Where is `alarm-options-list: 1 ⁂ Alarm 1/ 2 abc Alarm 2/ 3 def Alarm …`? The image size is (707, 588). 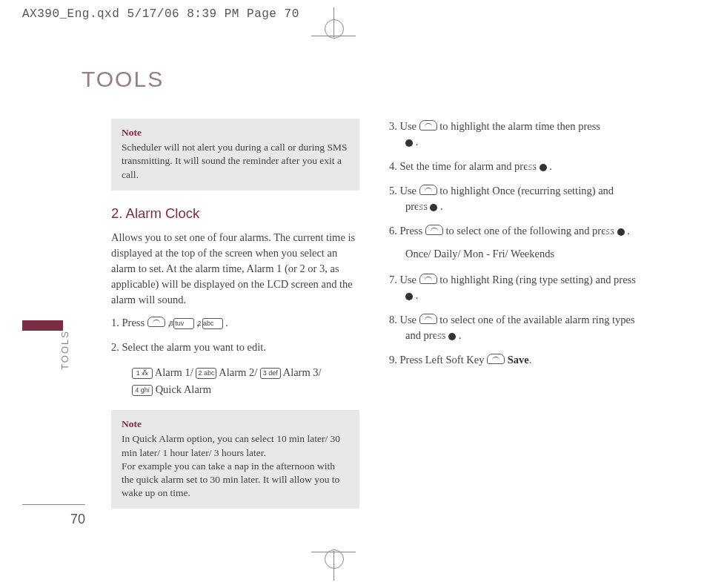
alarm-options-list: 1 ⁂ Alarm 1/ 2 abc Alarm 2/ 3 def Alarm … is located at coordinates (246, 381).